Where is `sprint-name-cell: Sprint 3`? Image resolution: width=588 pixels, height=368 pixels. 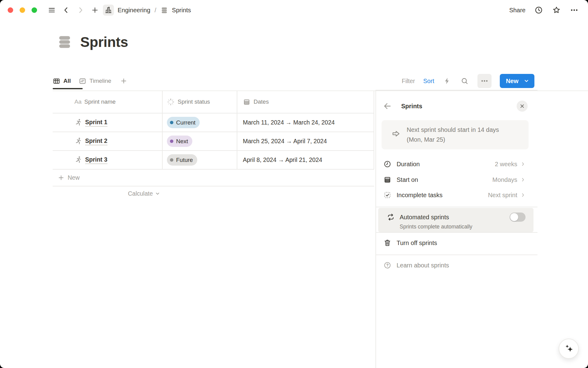 sprint-name-cell: Sprint 3 is located at coordinates (108, 160).